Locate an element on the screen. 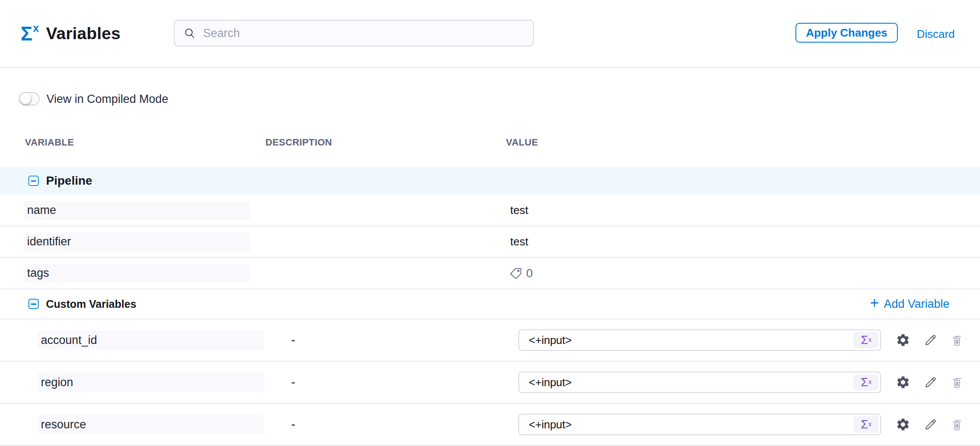 This screenshot has height=446, width=980. table-row-resource: resource-<+input>Σx is located at coordinates (490, 425).